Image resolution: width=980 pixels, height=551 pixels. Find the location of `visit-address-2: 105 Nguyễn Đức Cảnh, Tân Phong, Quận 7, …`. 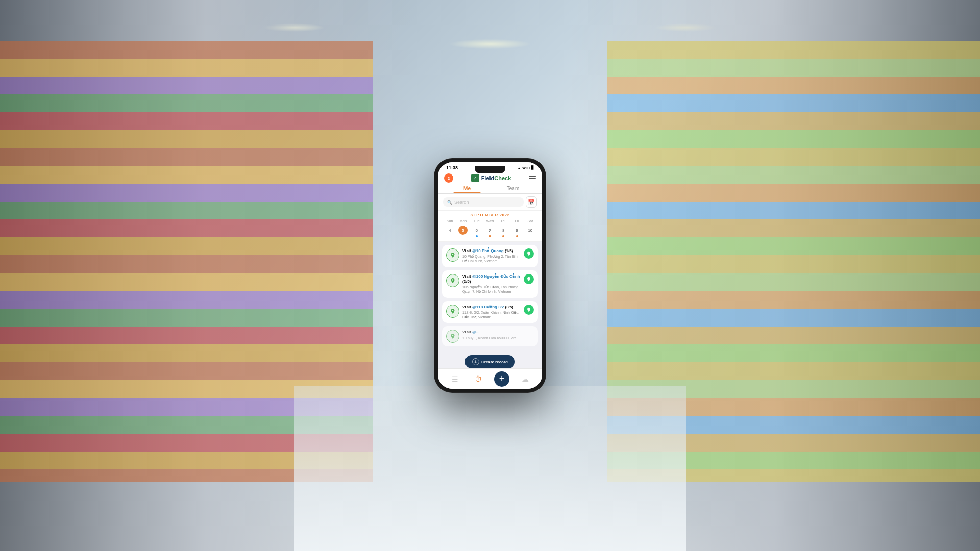

visit-address-2: 105 Nguyễn Đức Cảnh, Tân Phong, Quận 7, … is located at coordinates (492, 289).